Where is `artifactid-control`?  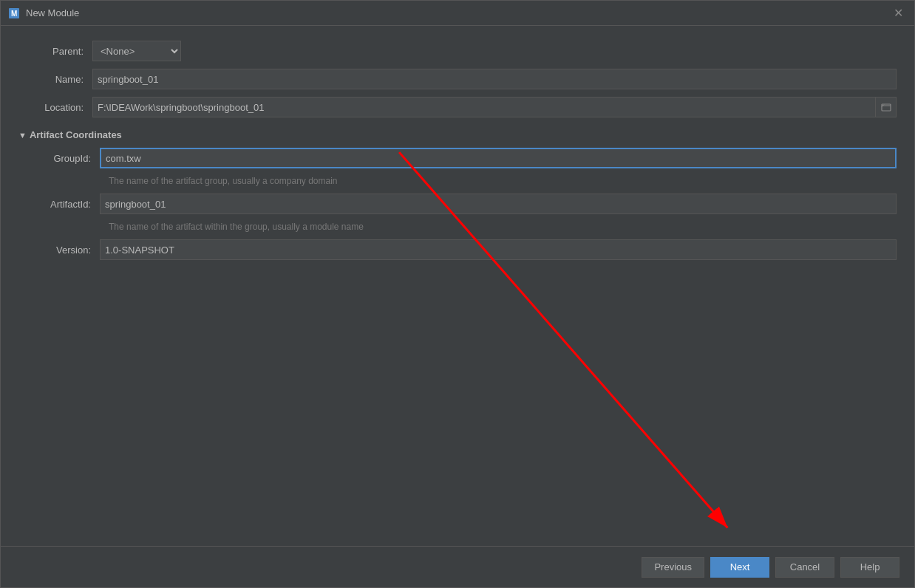 artifactid-control is located at coordinates (498, 204).